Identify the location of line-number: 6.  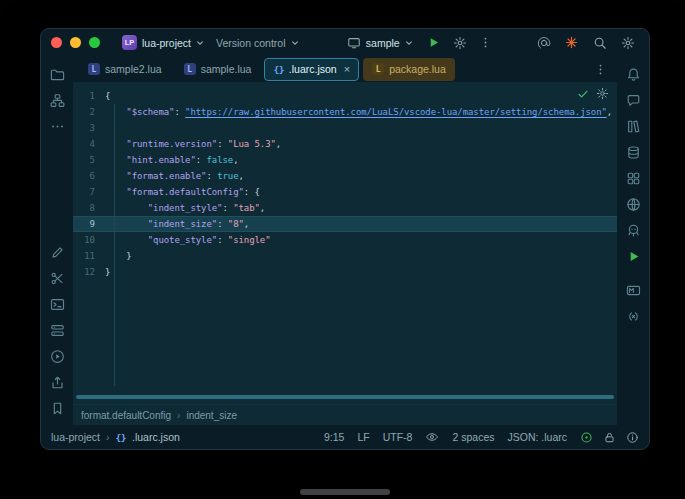
(84, 176).